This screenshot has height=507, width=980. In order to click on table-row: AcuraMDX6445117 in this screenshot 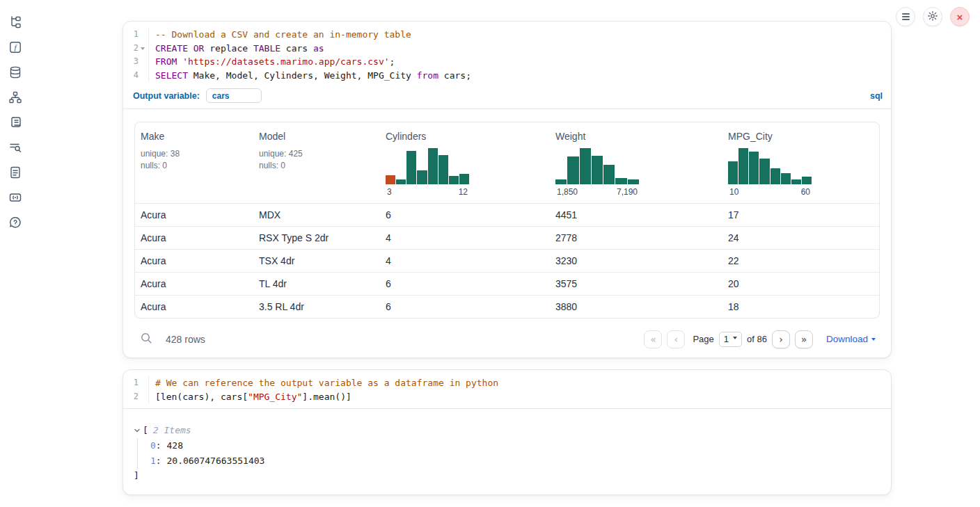, I will do `click(507, 214)`.